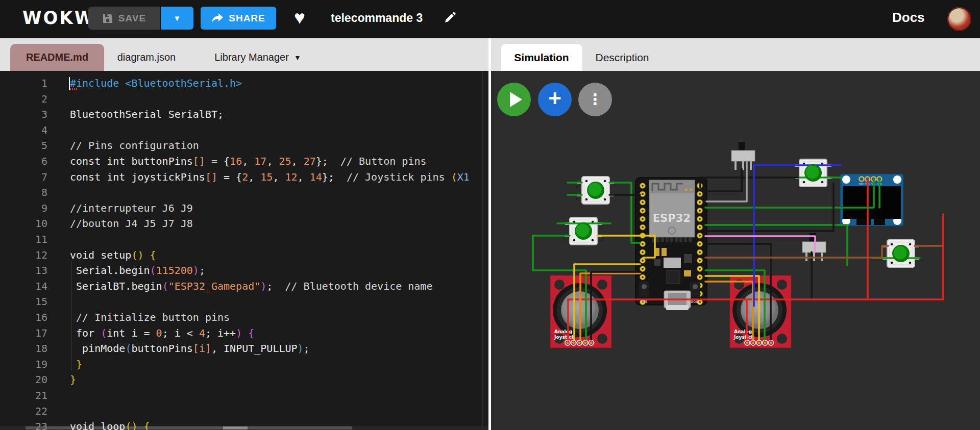 Image resolution: width=980 pixels, height=430 pixels. What do you see at coordinates (300, 17) in the screenshot?
I see `heart-icon: ♥` at bounding box center [300, 17].